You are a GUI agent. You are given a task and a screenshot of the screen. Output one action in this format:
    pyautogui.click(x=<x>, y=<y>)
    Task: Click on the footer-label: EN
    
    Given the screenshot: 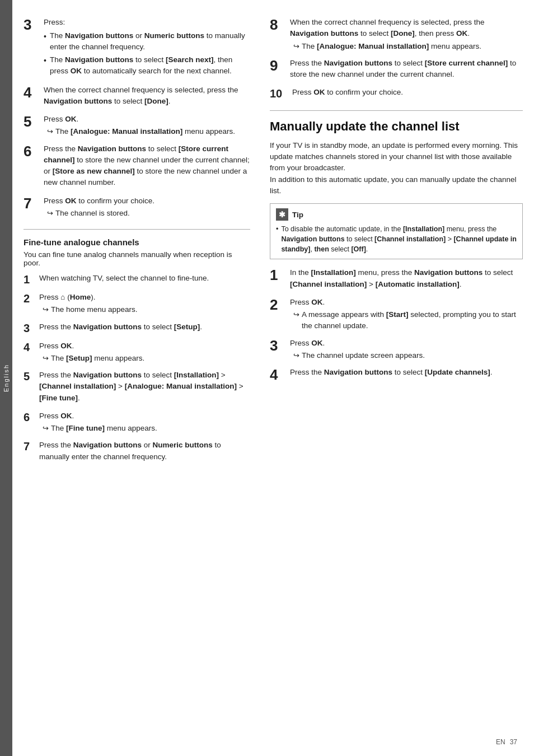 What is the action you would take?
    pyautogui.click(x=500, y=742)
    